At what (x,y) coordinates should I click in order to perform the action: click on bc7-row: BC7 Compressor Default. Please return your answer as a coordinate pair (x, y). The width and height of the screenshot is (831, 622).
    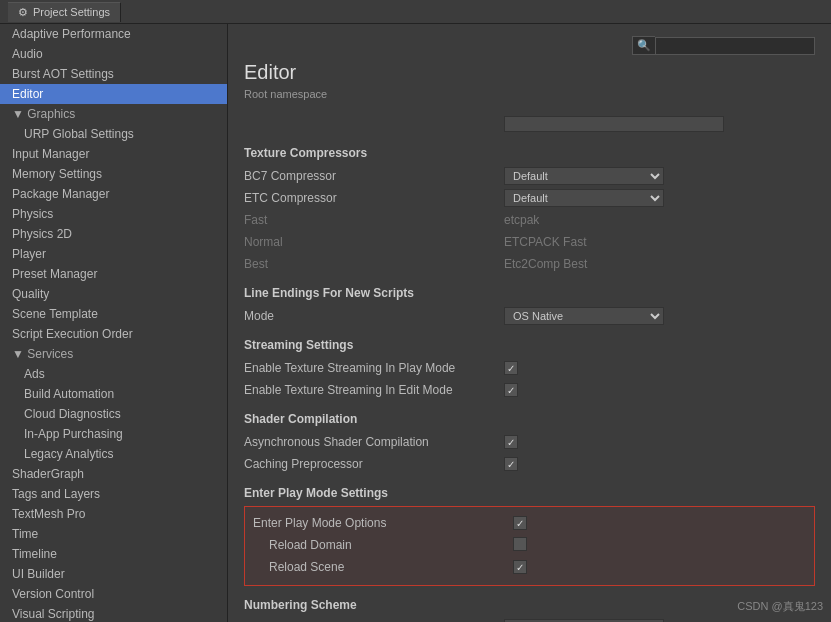
    Looking at the image, I should click on (530, 176).